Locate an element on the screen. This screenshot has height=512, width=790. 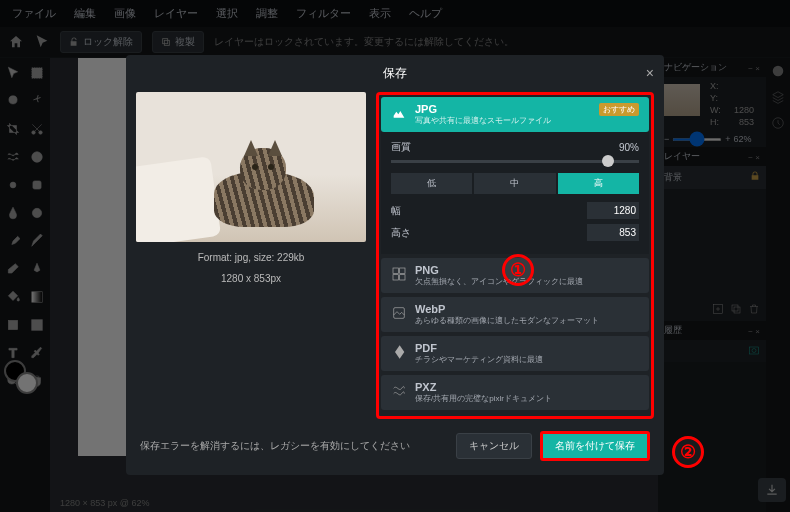
format-desc: 写真や共有に最適なスモールファイル is located at coordinates (503, 120).